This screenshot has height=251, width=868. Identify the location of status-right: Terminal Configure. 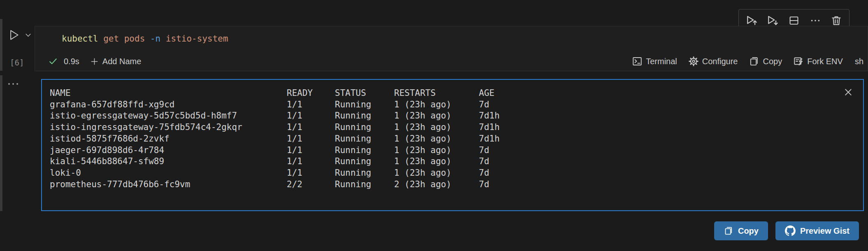
(748, 61).